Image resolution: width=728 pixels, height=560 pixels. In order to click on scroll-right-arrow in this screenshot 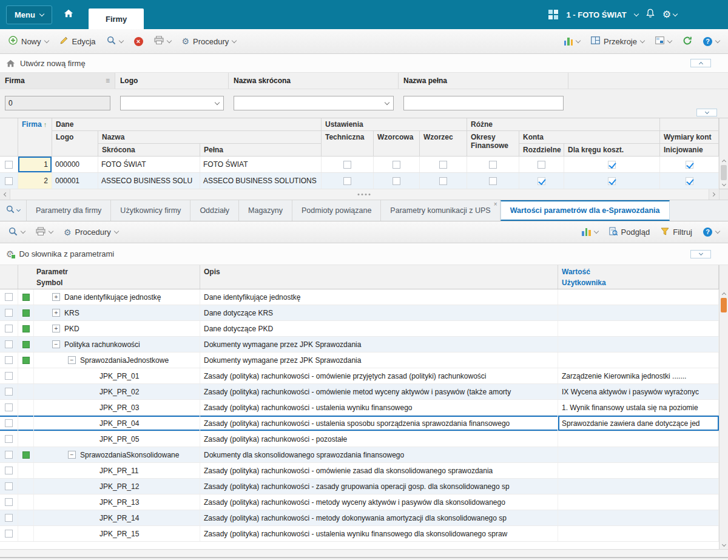, I will do `click(713, 194)`.